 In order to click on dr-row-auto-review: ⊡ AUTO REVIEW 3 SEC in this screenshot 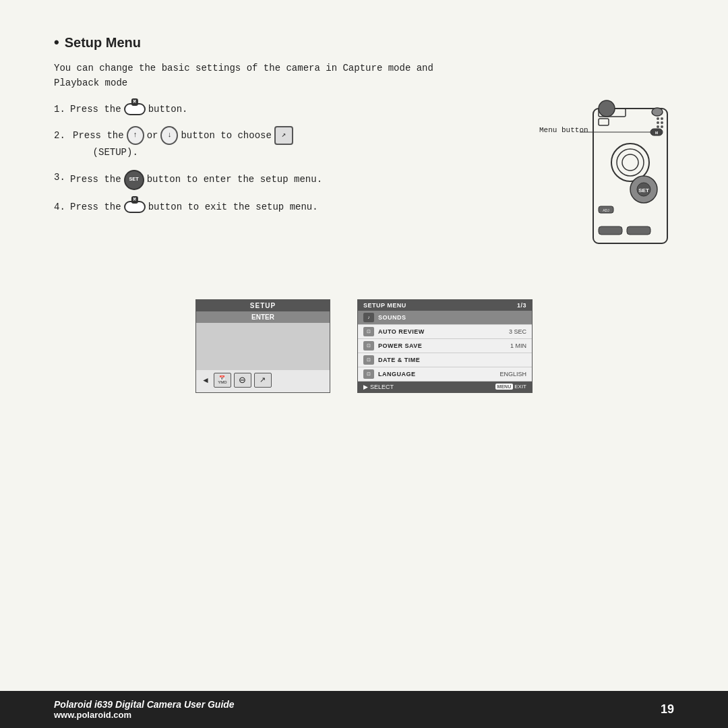, I will do `click(445, 332)`.